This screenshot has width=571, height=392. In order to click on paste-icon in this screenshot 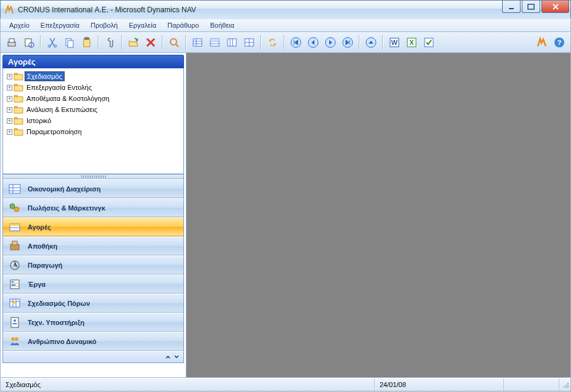, I will do `click(87, 42)`.